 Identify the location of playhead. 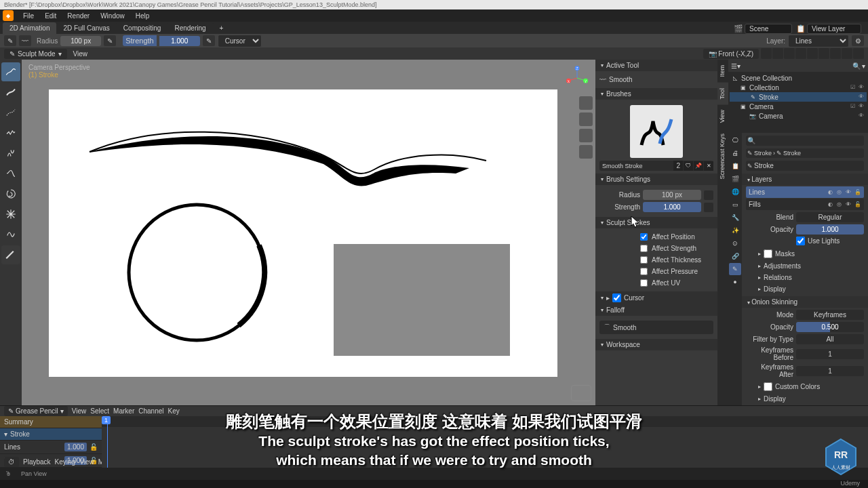
(107, 442).